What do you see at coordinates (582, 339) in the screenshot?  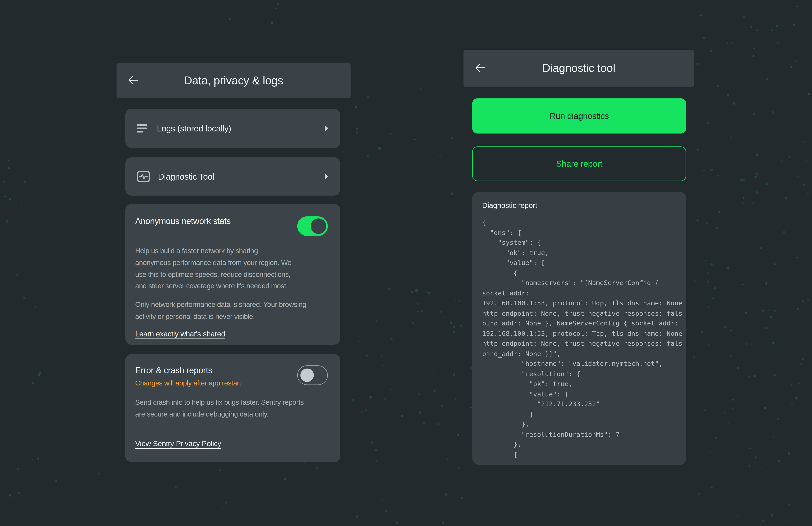 I see `diagnostic-report-code-clip: { "dns": { "system": { "ok": true, "valu…` at bounding box center [582, 339].